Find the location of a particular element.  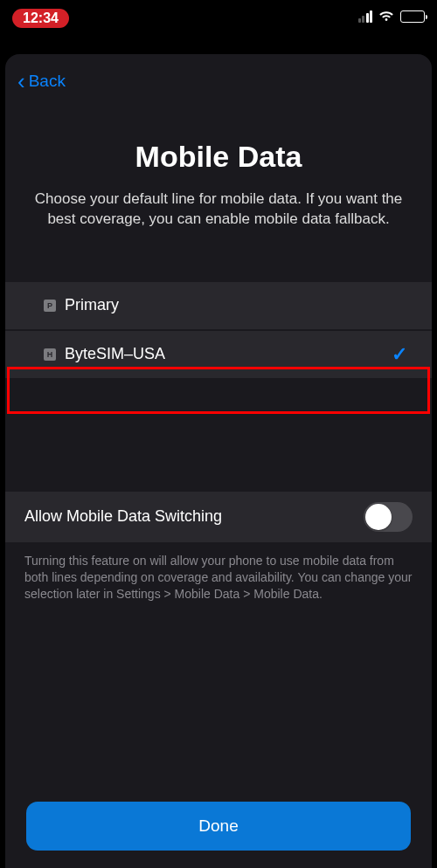

page-subtitle: Choose your default line for mobile data… is located at coordinates (218, 210).